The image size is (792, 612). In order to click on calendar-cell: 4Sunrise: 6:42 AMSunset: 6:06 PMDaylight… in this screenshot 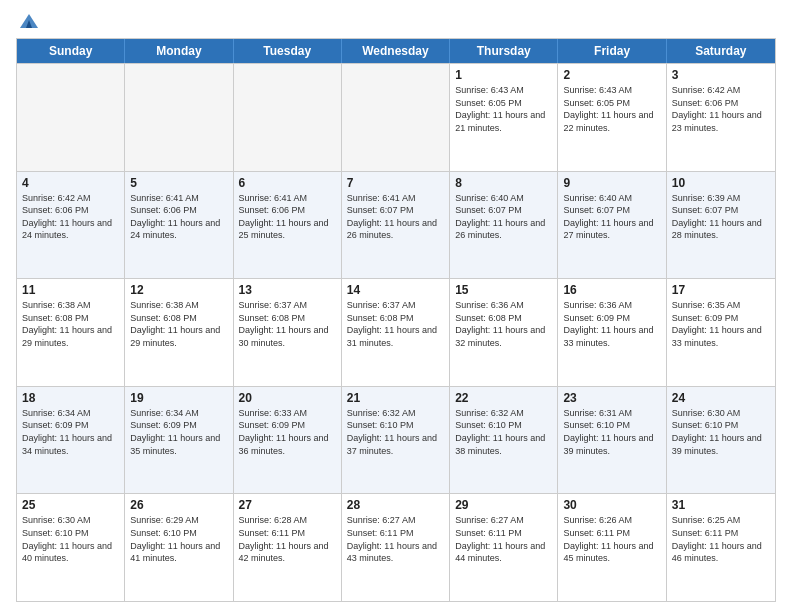, I will do `click(71, 226)`.